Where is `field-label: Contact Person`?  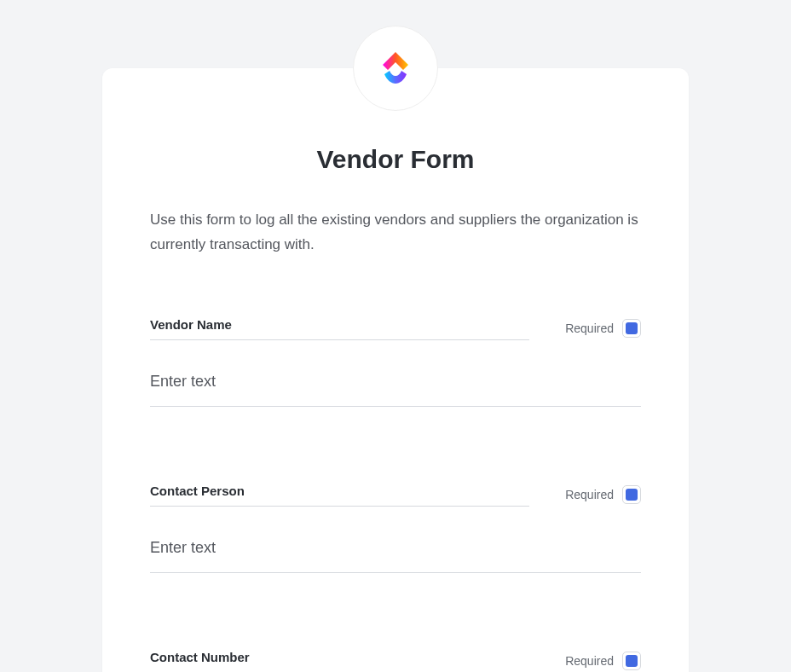 field-label: Contact Person is located at coordinates (198, 491).